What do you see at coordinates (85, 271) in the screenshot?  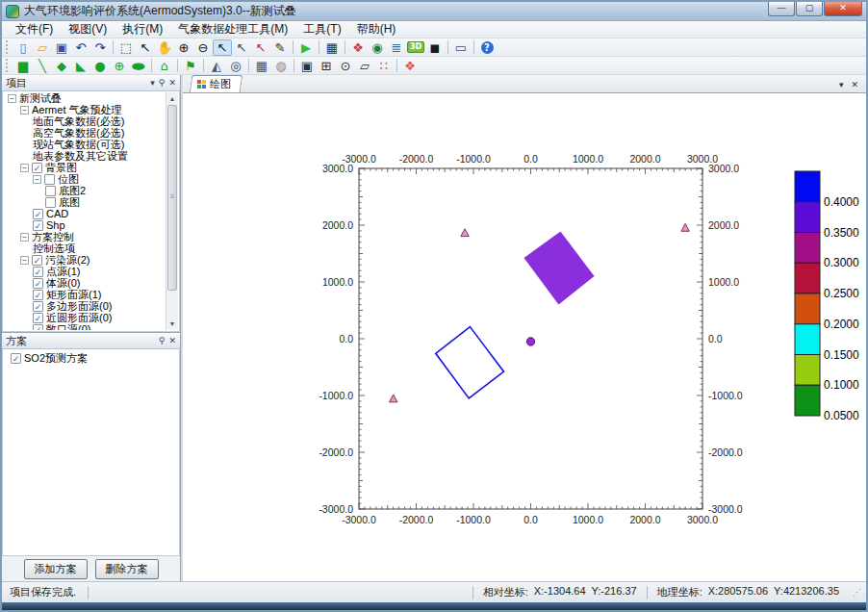 I see `project-tree-item: ✓点源(1)` at bounding box center [85, 271].